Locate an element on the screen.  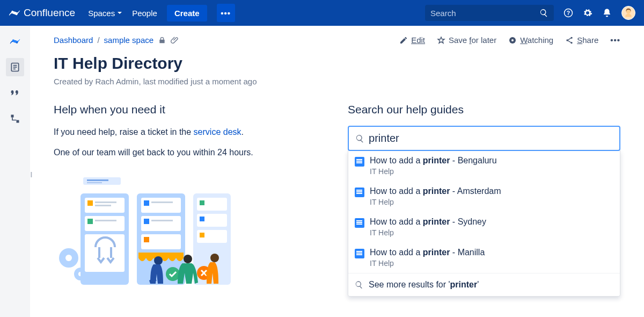
livesearch-result: How to add a printer - BengaluruIT Help is located at coordinates (484, 165).